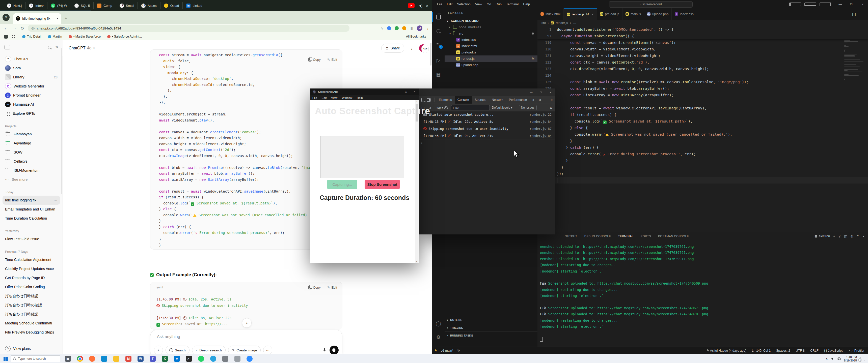  I want to click on pinned-tab-ostad: ↓Ostad, so click(172, 5).